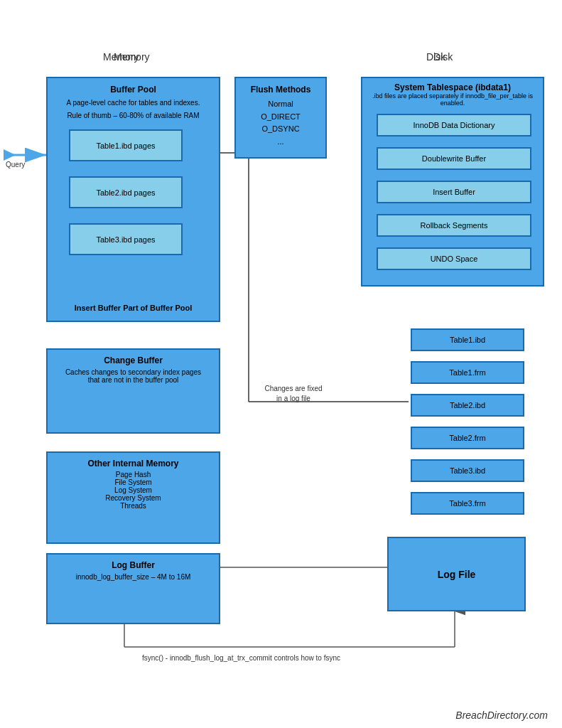 Image resolution: width=562 pixels, height=728 pixels. I want to click on table2-frm: Table2.frm, so click(468, 438).